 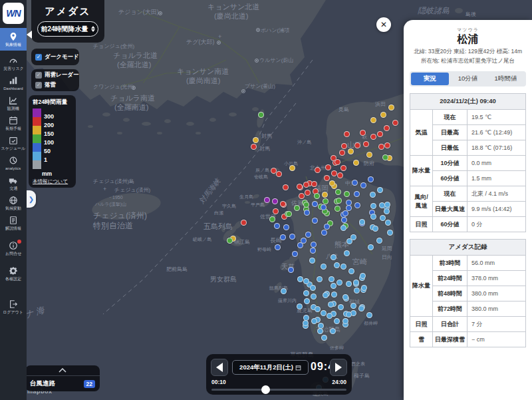 What do you see at coordinates (13, 223) in the screenshot?
I see `sidebar-item-commentary: 解説情報` at bounding box center [13, 223].